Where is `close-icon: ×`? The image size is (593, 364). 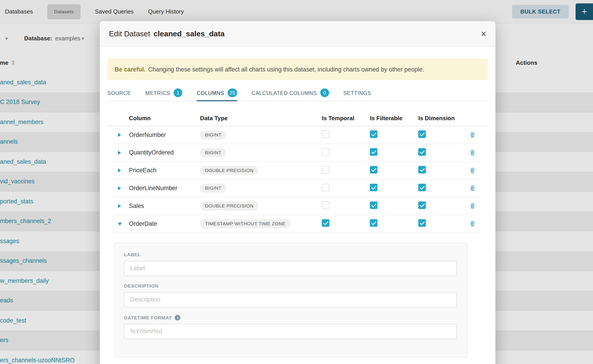 close-icon: × is located at coordinates (484, 34).